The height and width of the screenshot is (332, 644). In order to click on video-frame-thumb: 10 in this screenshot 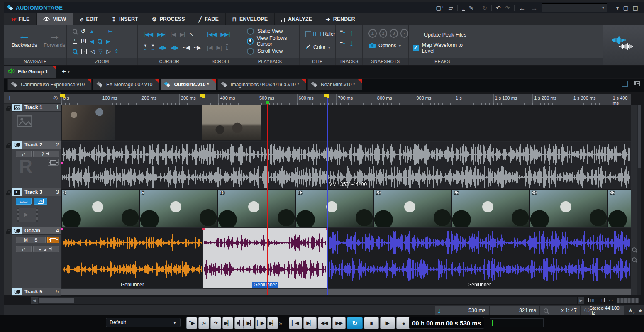, I will do `click(257, 208)`.